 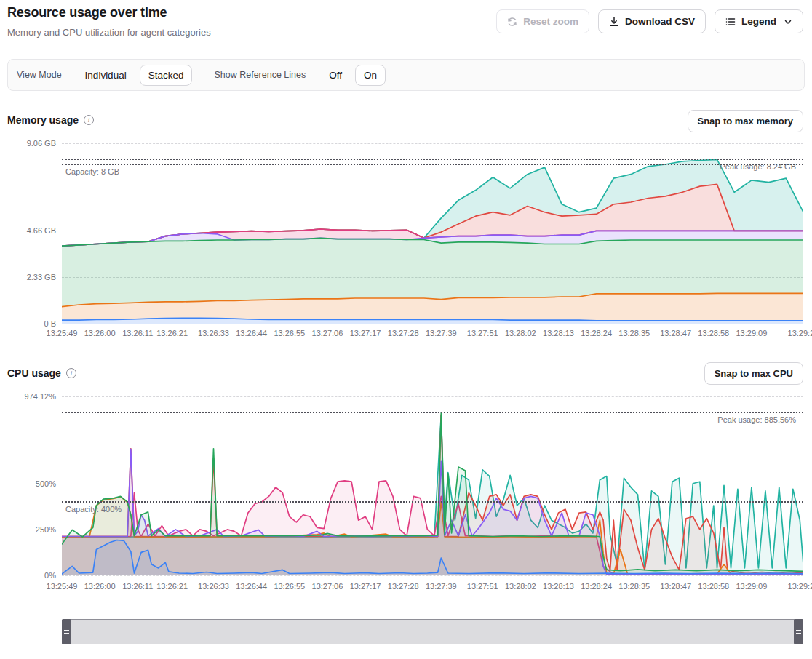 What do you see at coordinates (28, 231) in the screenshot?
I see `y-tick-label: 4.66 GB` at bounding box center [28, 231].